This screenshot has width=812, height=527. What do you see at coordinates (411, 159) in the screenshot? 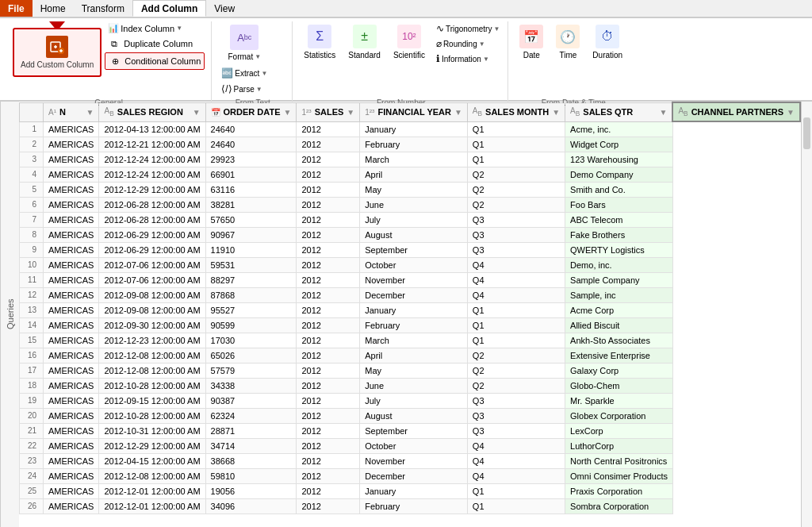
I see `table-row: 3AMERICAS2012-12-24 12:00:00 AM299232012…` at bounding box center [411, 159].